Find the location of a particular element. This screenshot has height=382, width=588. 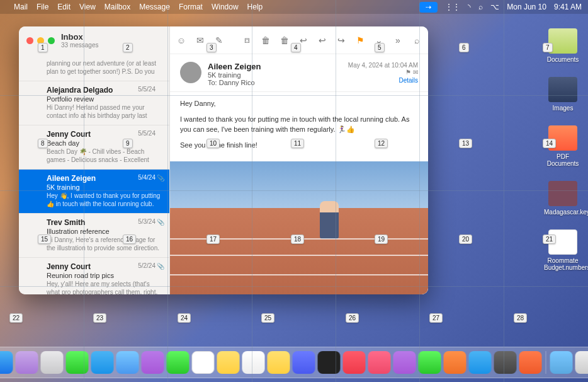

header-timestamp: May 4, 2024 at 10:04 AM is located at coordinates (383, 66).